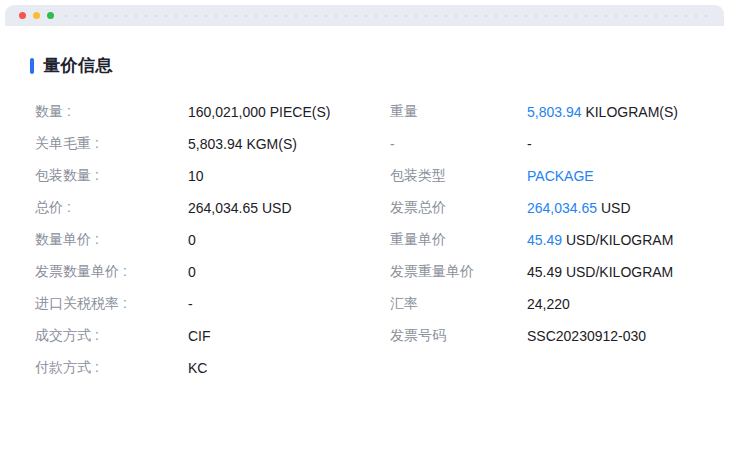 The image size is (730, 460). What do you see at coordinates (112, 368) in the screenshot?
I see `field-label: 付款方式 :` at bounding box center [112, 368].